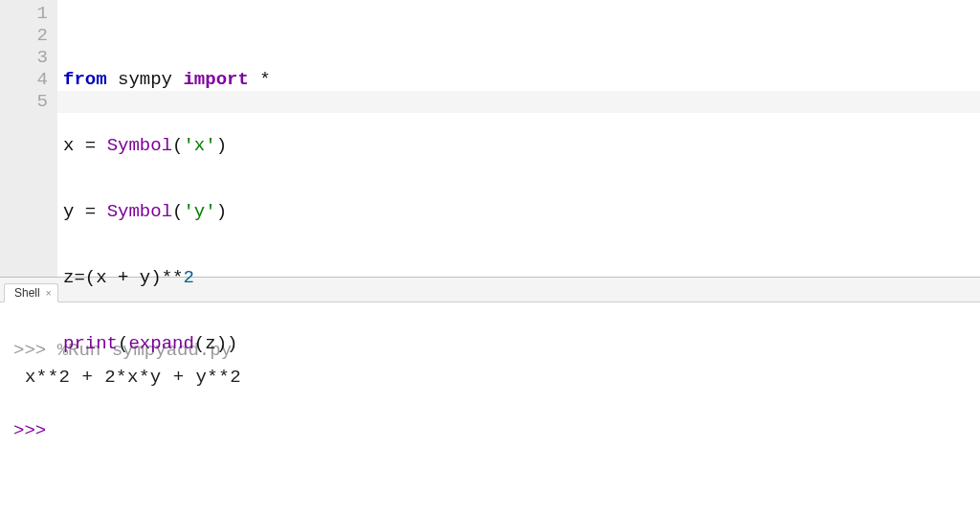 The height and width of the screenshot is (514, 980). What do you see at coordinates (24, 80) in the screenshot?
I see `line-number: 4` at bounding box center [24, 80].